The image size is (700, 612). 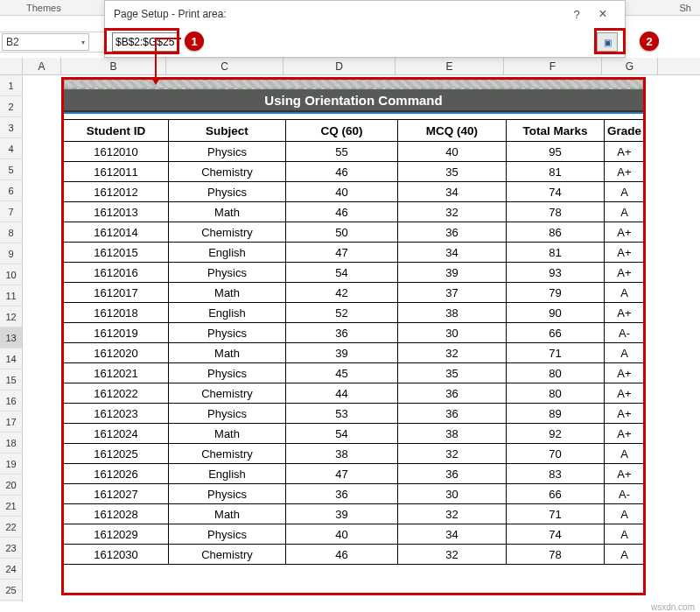 What do you see at coordinates (452, 172) in the screenshot?
I see `table-cell: 35` at bounding box center [452, 172].